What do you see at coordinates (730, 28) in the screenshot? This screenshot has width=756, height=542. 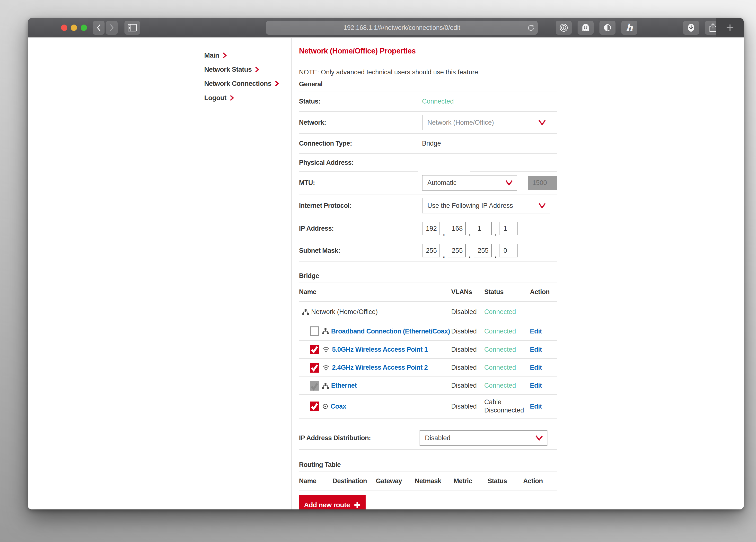 I see `plus-icon: +` at bounding box center [730, 28].